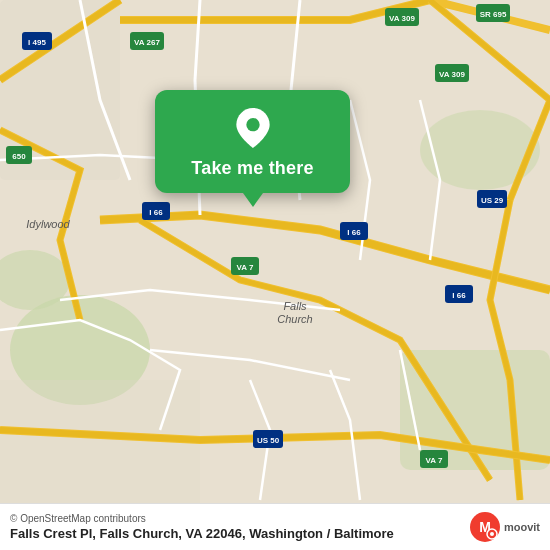 The width and height of the screenshot is (550, 550). I want to click on moovit-logo: M moovit, so click(505, 527).